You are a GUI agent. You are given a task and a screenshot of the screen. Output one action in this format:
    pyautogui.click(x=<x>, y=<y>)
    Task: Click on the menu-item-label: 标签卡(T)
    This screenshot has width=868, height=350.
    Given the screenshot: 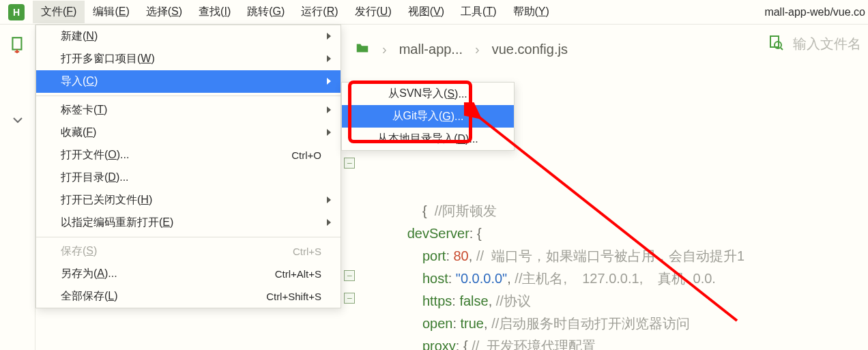 What is the action you would take?
    pyautogui.click(x=191, y=111)
    